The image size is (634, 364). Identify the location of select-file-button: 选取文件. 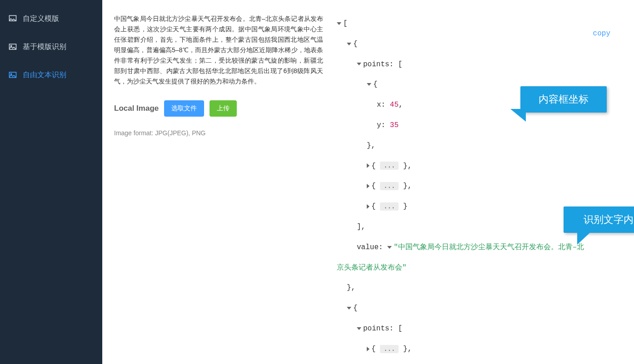
(184, 108).